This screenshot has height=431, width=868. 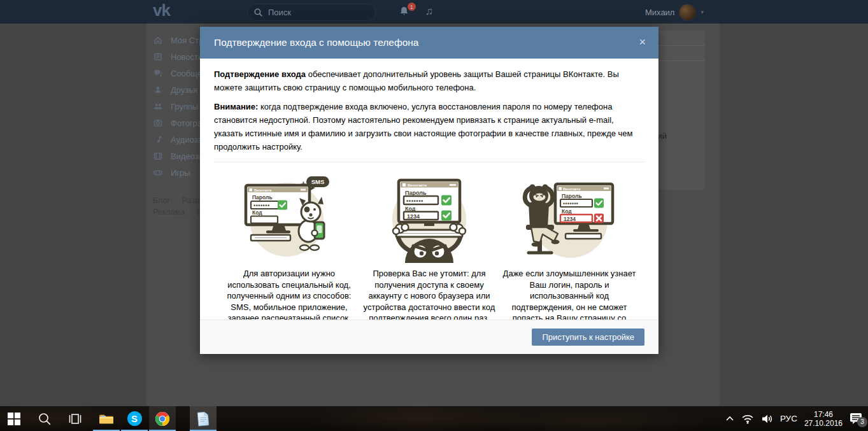 I want to click on volume-icon, so click(x=767, y=419).